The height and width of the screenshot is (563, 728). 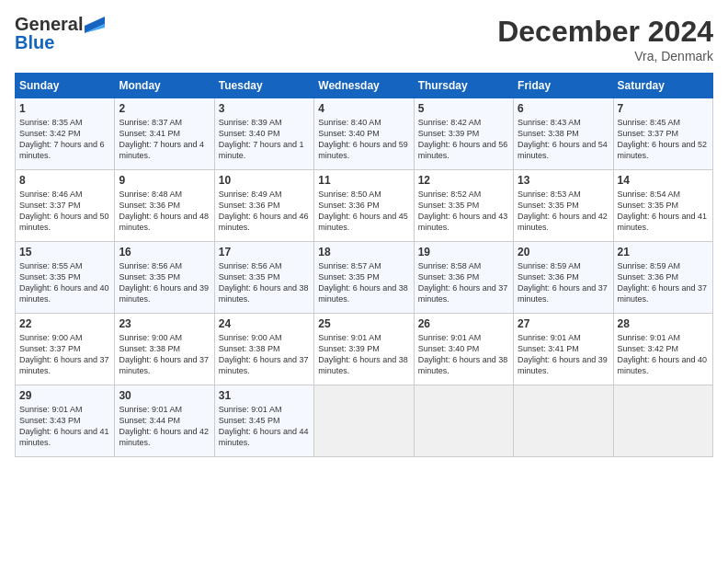 I want to click on table-row: 22 Sunrise: 9:00 AMSunset: 3:37 PMDaylig…, so click(x=364, y=350).